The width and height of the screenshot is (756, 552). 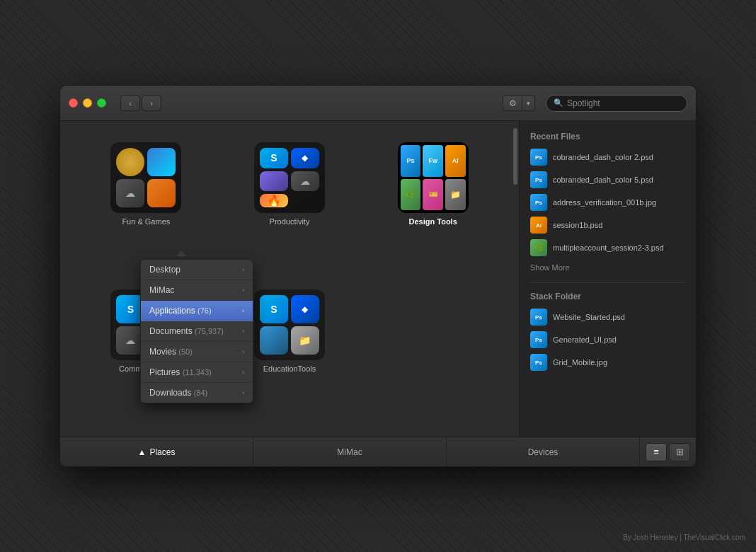 I want to click on tabbar: ▲ Places MiMac Devices ≡ ⊞, so click(x=378, y=452).